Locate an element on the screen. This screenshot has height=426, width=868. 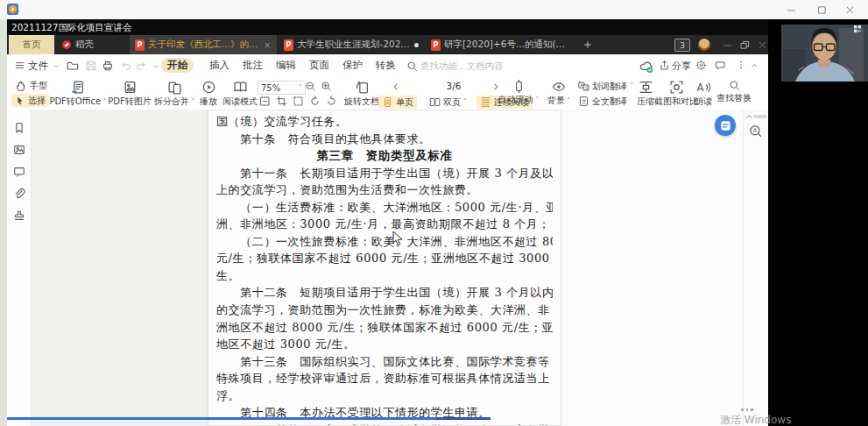
user-avatar is located at coordinates (704, 45).